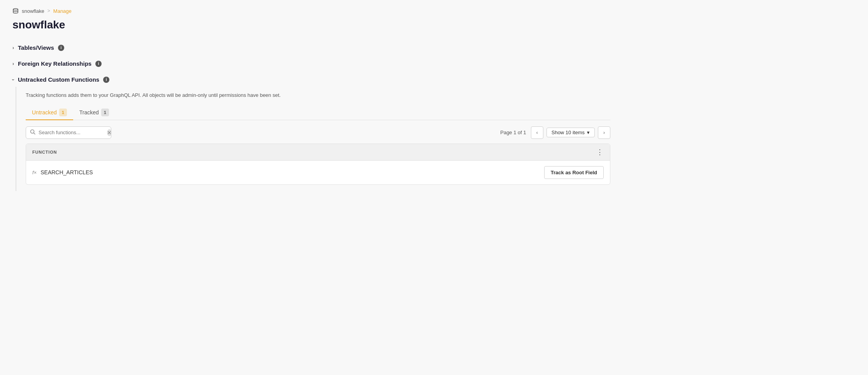  What do you see at coordinates (44, 112) in the screenshot?
I see `tab-untracked-label: Untracked` at bounding box center [44, 112].